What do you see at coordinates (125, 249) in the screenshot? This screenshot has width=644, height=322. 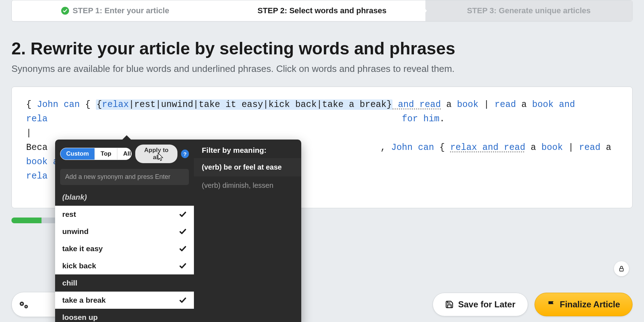 I see `synonym-item: take it easy` at bounding box center [125, 249].